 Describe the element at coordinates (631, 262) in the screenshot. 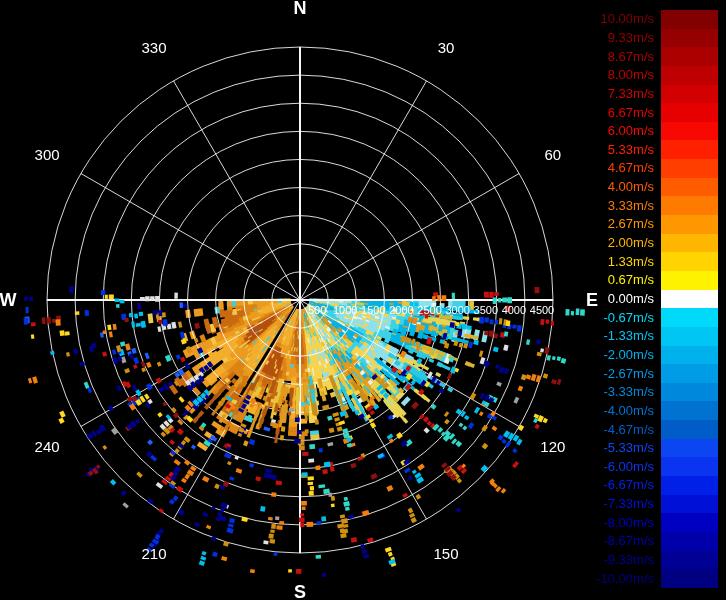

I see `colorbar-label: 1.33m/s` at that location.